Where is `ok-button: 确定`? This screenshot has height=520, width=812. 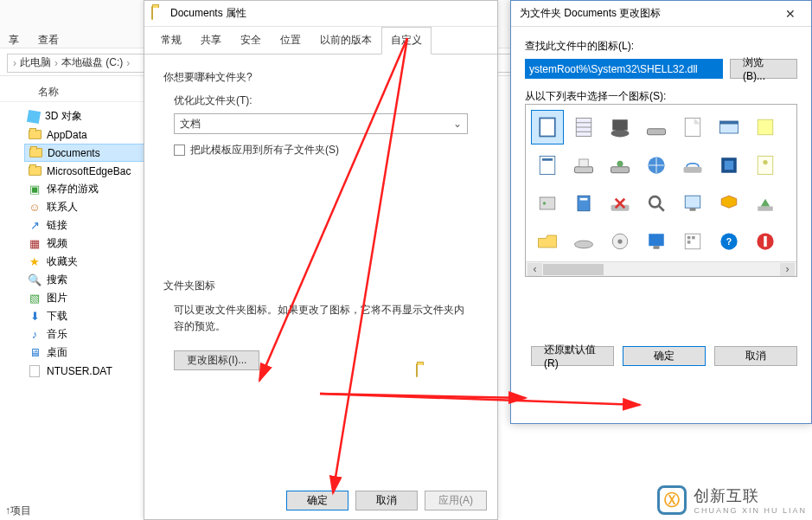 ok-button: 确定 is located at coordinates (317, 500).